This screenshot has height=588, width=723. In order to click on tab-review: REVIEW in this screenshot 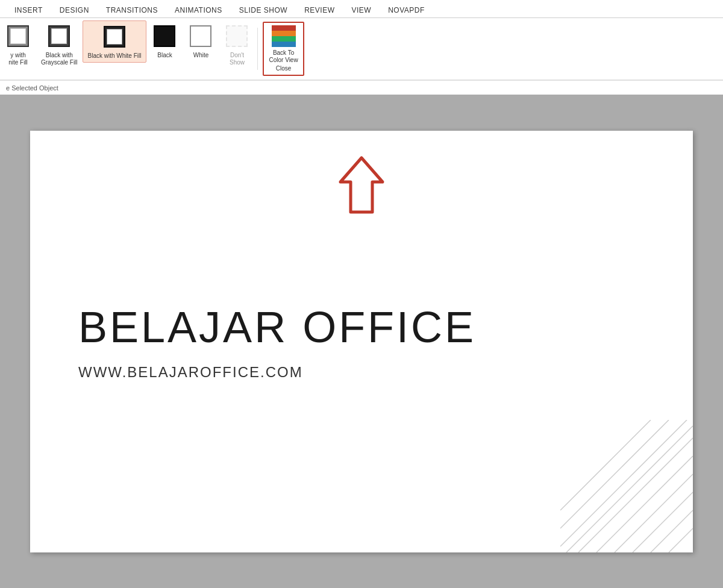, I will do `click(319, 10)`.